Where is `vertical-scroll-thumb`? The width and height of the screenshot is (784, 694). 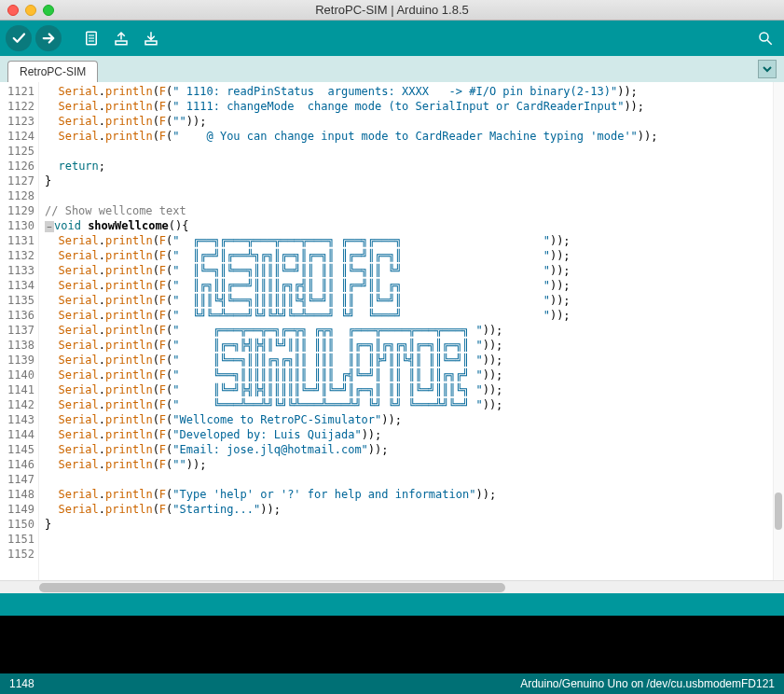 vertical-scroll-thumb is located at coordinates (778, 511).